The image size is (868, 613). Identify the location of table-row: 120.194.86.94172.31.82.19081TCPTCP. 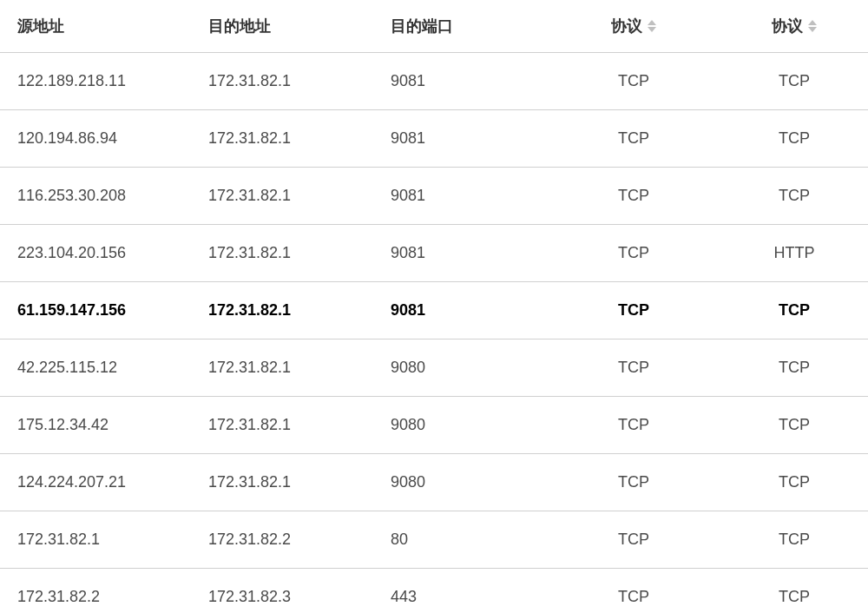
(434, 139).